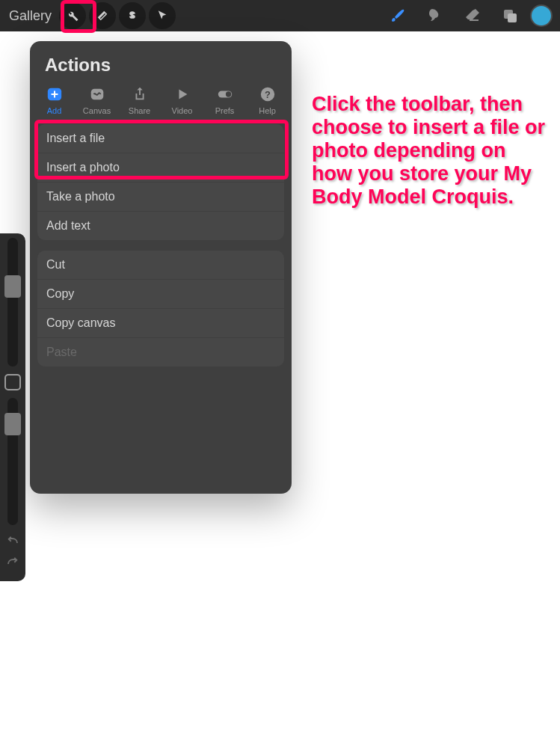  Describe the element at coordinates (182, 94) in the screenshot. I see `video-play-icon` at that location.